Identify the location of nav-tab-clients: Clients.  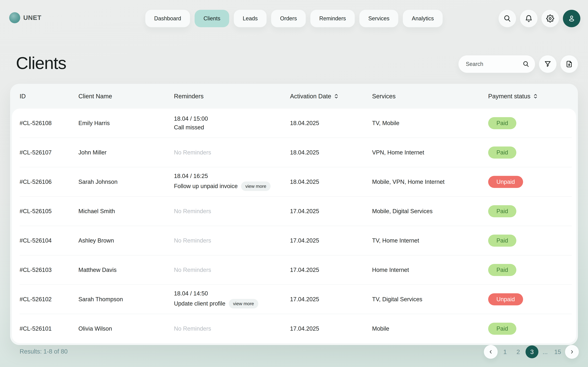
(212, 18).